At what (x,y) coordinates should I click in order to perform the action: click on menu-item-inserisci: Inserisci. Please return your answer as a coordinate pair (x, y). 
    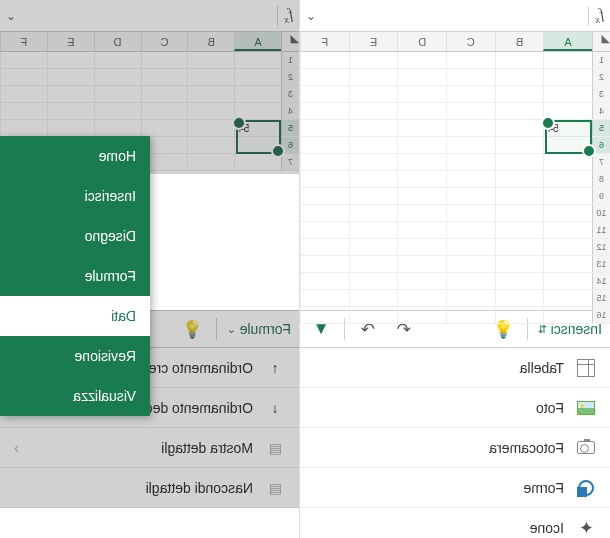
    Looking at the image, I should click on (75, 196).